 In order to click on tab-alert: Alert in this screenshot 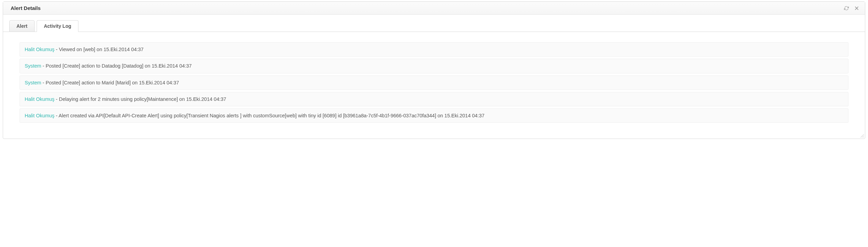, I will do `click(22, 26)`.